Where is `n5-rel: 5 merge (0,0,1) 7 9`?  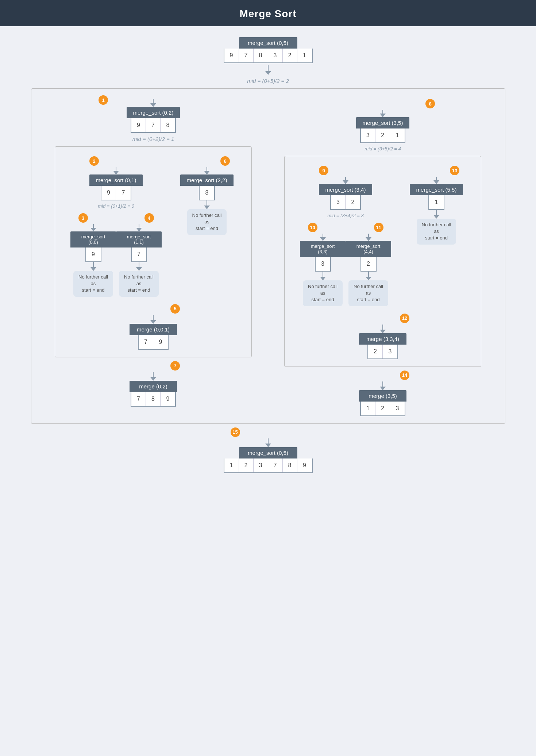 n5-rel: 5 merge (0,0,1) 7 9 is located at coordinates (153, 327).